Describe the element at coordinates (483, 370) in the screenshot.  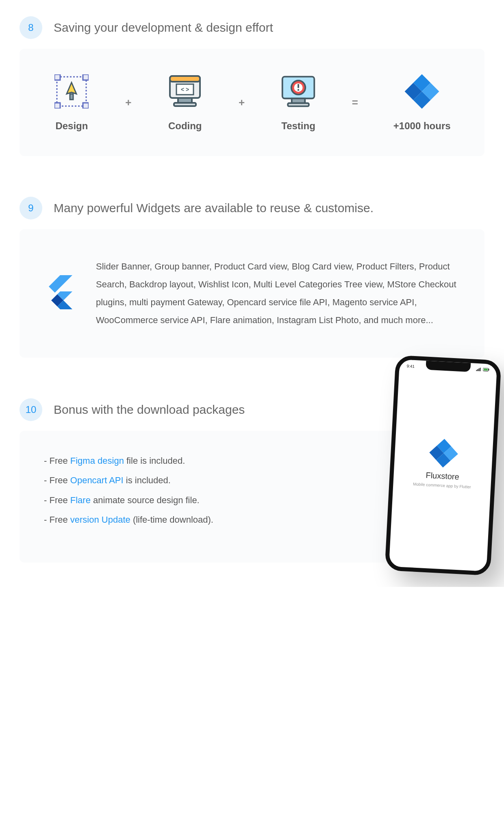
I see `phone-status-icons` at that location.